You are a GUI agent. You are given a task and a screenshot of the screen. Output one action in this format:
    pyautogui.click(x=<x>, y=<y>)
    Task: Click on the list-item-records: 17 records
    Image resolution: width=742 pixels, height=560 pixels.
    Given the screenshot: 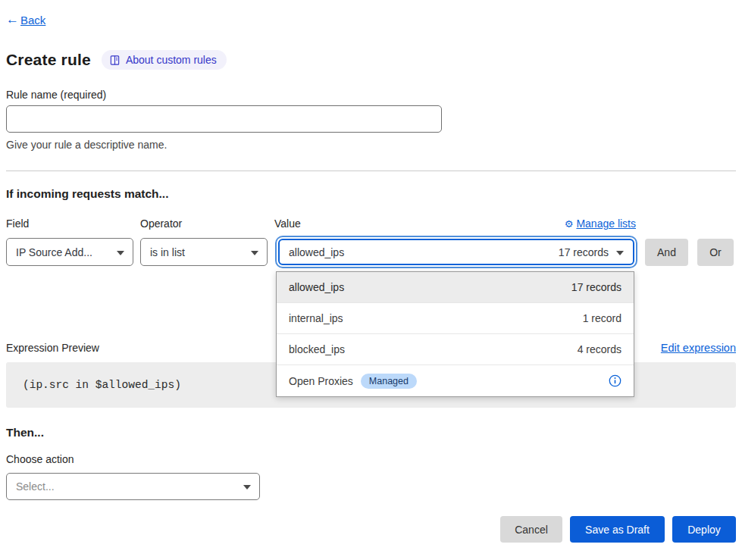 What is the action you would take?
    pyautogui.click(x=596, y=287)
    